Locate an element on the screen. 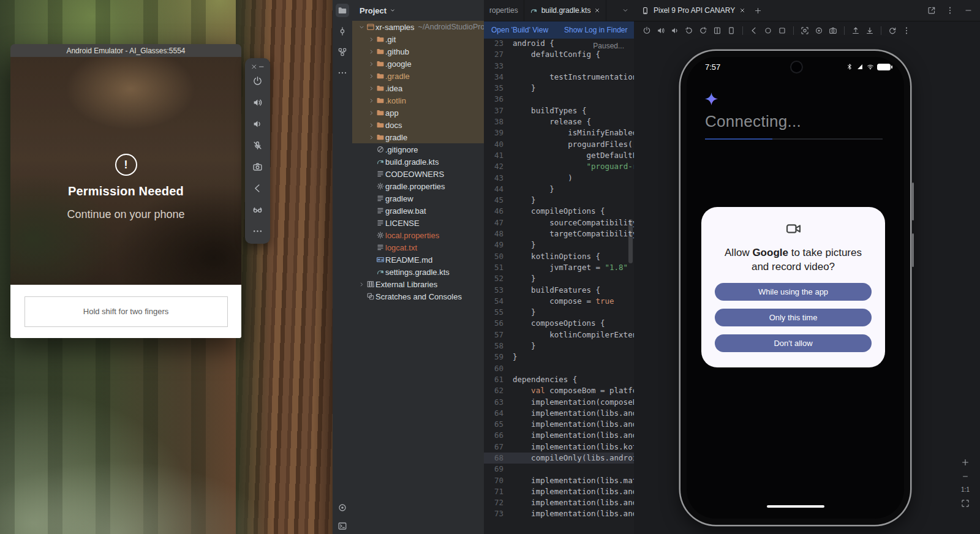 This screenshot has width=980, height=534. code-line-49: 49 } is located at coordinates (559, 245).